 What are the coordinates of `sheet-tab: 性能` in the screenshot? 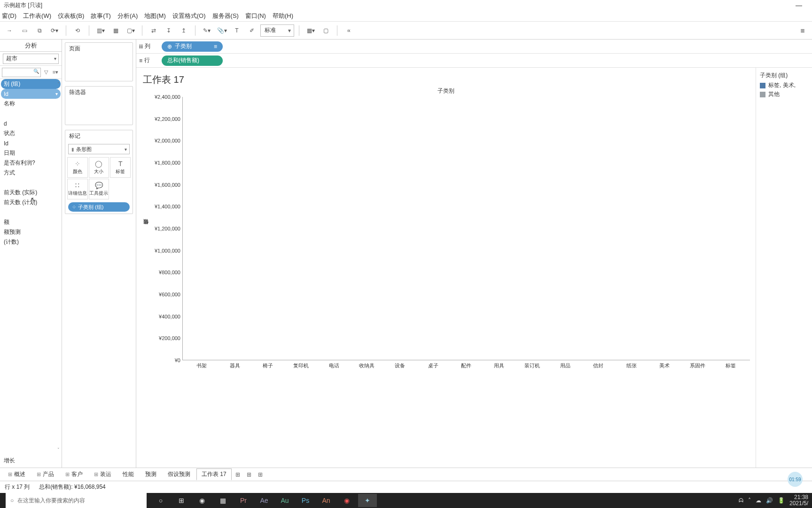 It's located at (128, 474).